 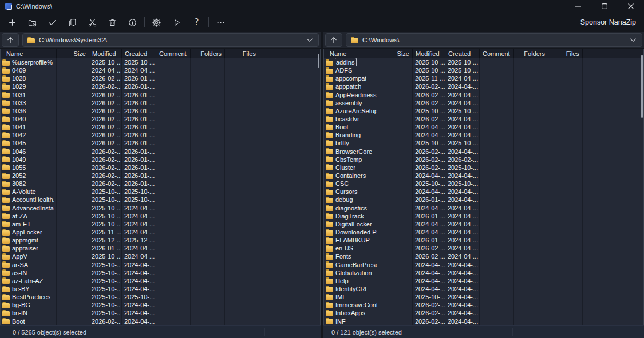 I want to click on file-row: IdentityCRL2024-04-...2024-04-..., so click(x=484, y=289).